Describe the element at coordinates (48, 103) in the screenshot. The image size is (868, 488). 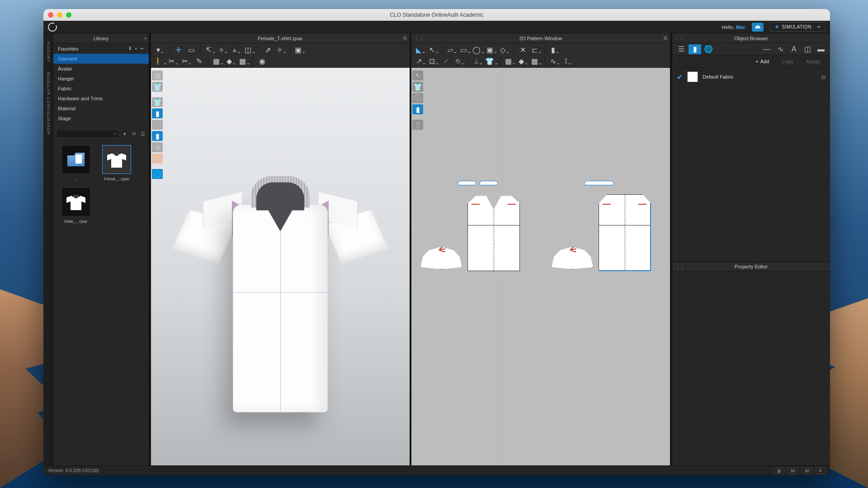
I see `tab-modular-configurator: MODULAR CONFIGURATOR` at that location.